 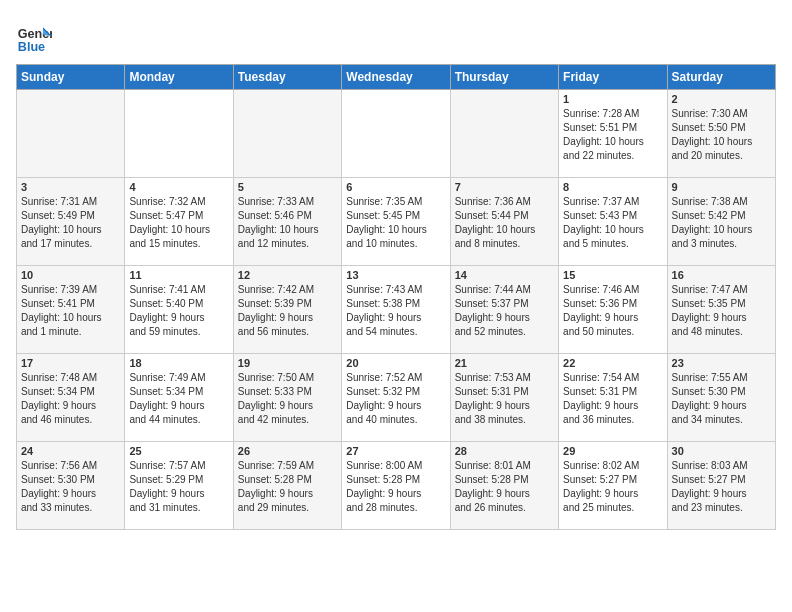 What do you see at coordinates (396, 78) in the screenshot?
I see `weekday-header-wednesday: Wednesday` at bounding box center [396, 78].